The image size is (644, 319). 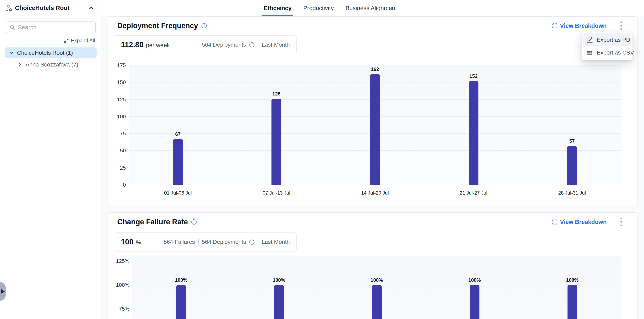 I want to click on bar-value-label: 152, so click(x=474, y=76).